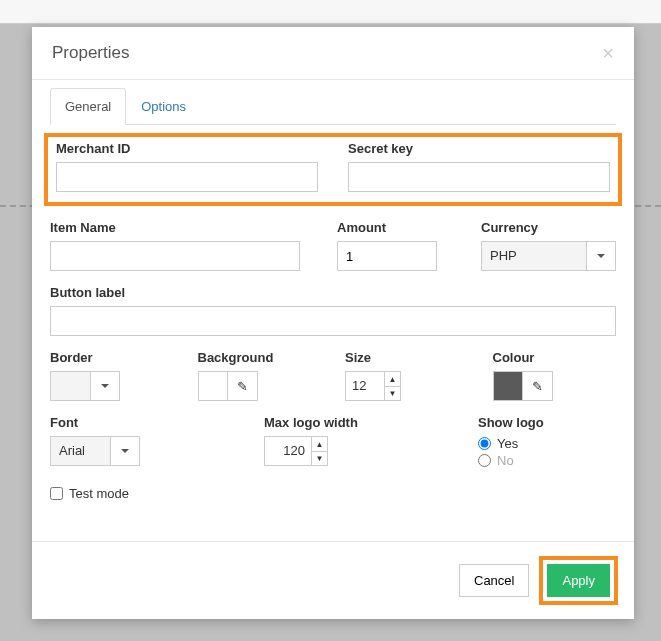 The image size is (661, 641). What do you see at coordinates (506, 460) in the screenshot?
I see `show-logo-no-label: No` at bounding box center [506, 460].